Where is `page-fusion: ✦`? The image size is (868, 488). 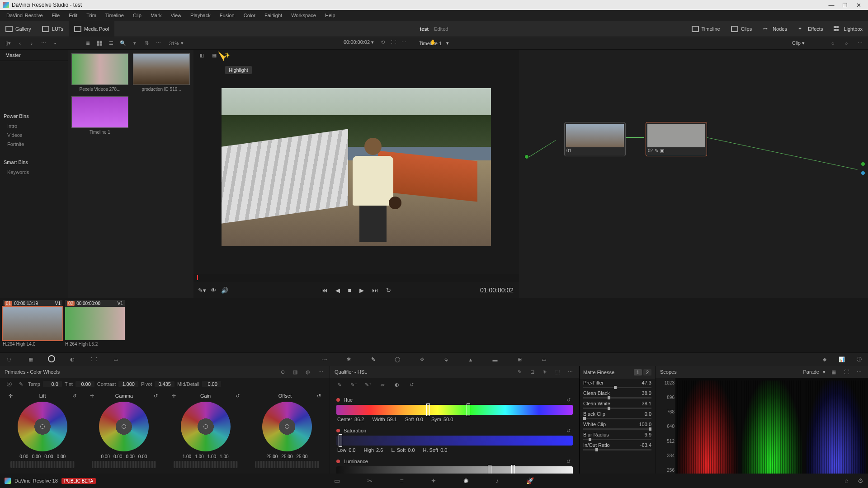
page-fusion: ✦ is located at coordinates (434, 481).